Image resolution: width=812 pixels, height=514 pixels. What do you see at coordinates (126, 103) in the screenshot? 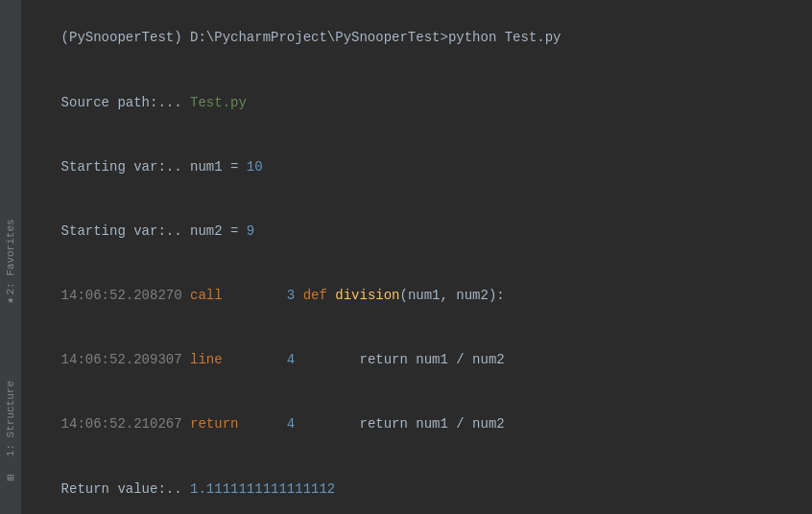
I see `source-label: Source path:...` at bounding box center [126, 103].